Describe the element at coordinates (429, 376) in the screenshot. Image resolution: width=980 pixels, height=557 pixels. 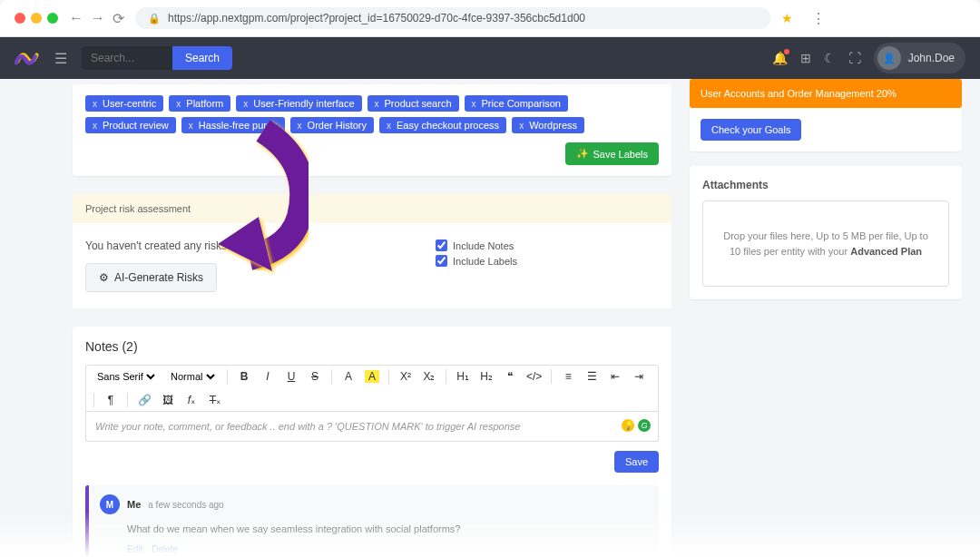
I see `subscript-button: X₂` at that location.